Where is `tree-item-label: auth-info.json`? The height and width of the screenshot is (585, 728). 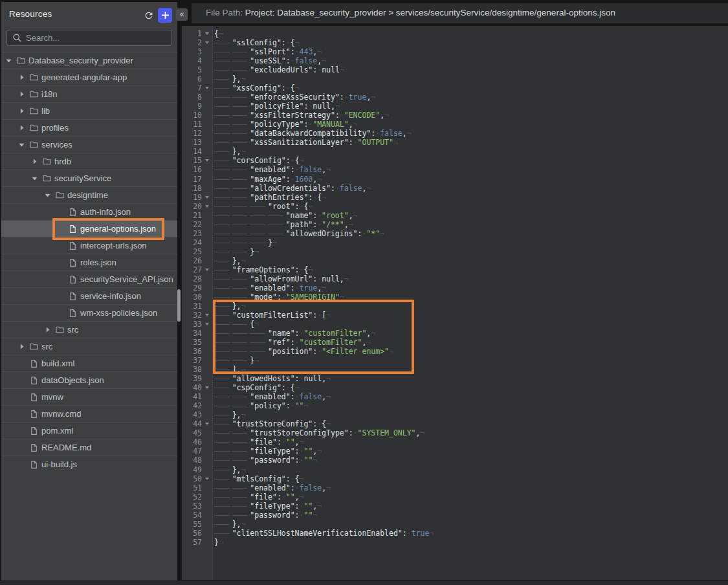
tree-item-label: auth-info.json is located at coordinates (105, 212).